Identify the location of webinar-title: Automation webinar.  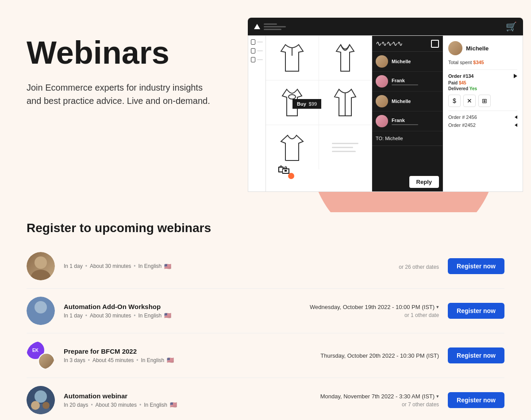
(172, 396).